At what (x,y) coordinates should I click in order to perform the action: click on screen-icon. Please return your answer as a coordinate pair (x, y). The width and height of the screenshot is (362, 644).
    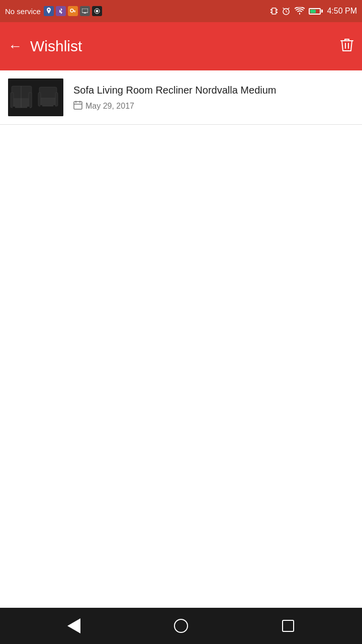
    Looking at the image, I should click on (85, 11).